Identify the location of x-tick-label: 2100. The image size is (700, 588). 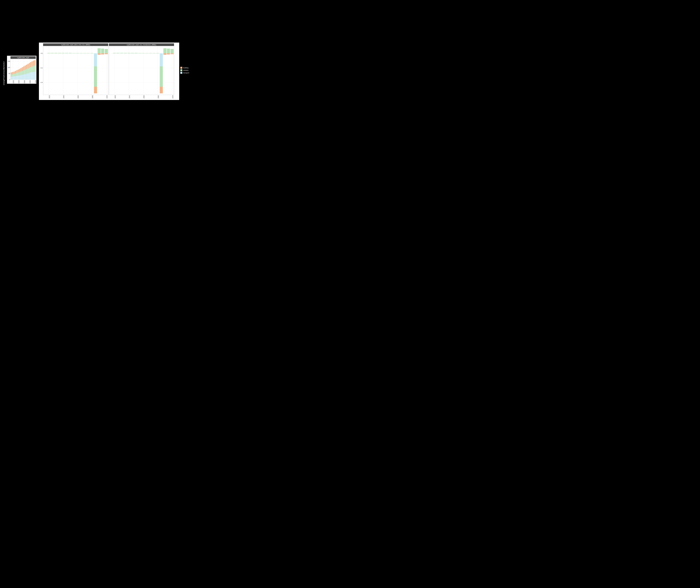
(173, 97).